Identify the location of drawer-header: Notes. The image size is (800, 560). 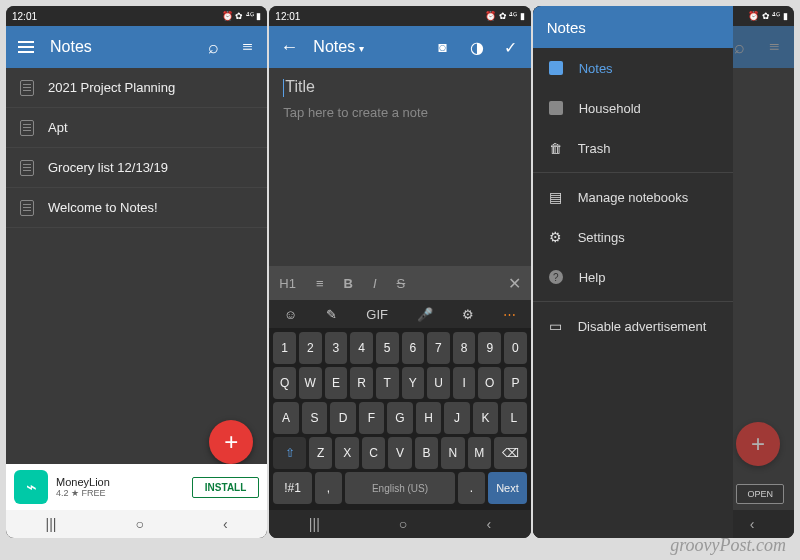
(633, 27).